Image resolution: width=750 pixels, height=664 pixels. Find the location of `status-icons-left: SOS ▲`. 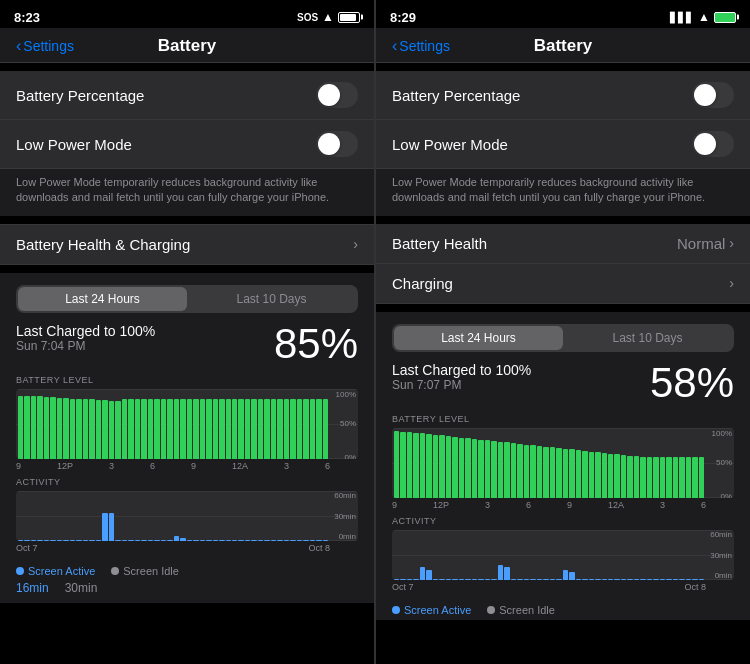

status-icons-left: SOS ▲ is located at coordinates (328, 17).